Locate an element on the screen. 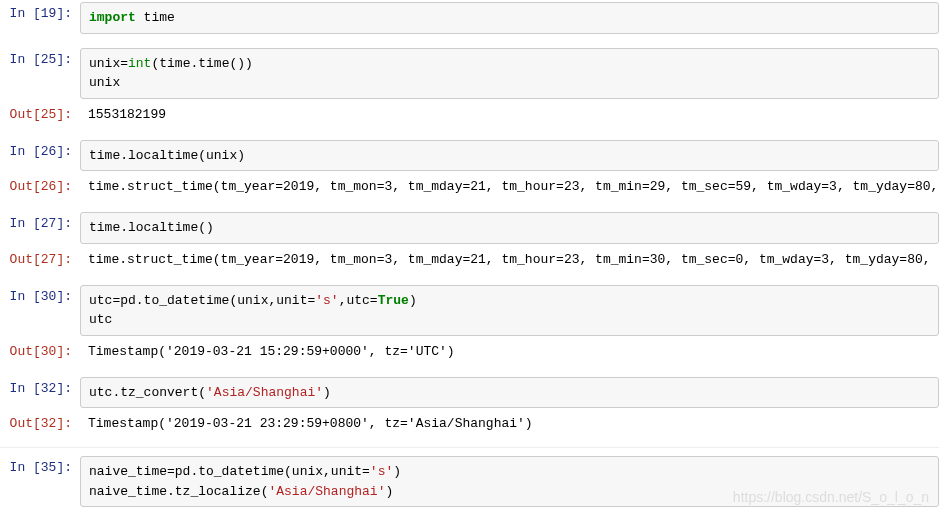  input-row: In [25]: unix=int(time.time()) unix is located at coordinates (470, 74).